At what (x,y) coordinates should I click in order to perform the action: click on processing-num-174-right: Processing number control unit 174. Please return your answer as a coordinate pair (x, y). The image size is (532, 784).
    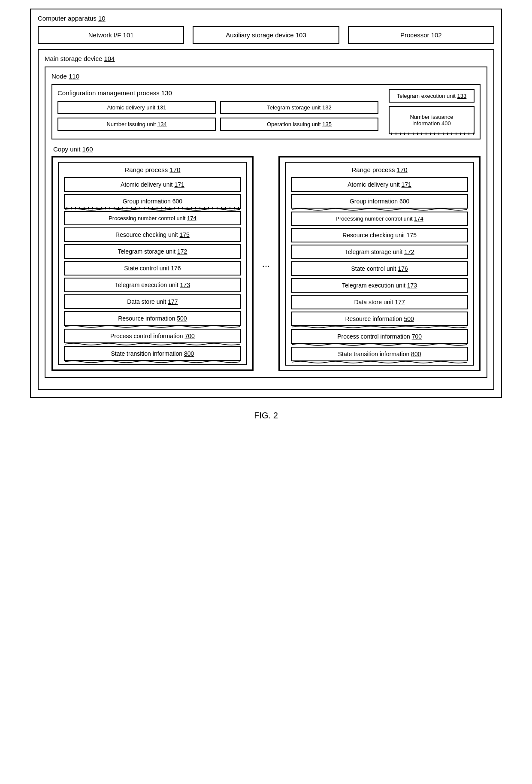
    Looking at the image, I should click on (379, 219).